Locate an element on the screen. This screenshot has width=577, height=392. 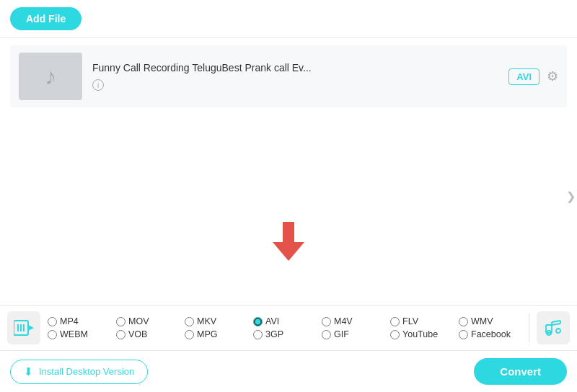
video-panel-icon is located at coordinates (24, 328).